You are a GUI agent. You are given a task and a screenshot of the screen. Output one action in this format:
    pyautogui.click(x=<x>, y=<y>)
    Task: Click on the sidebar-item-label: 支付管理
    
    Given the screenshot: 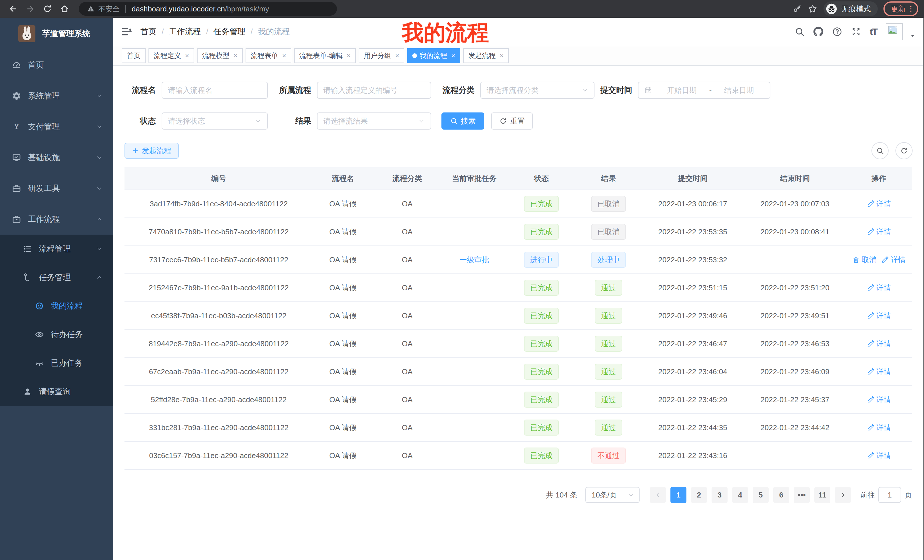 What is the action you would take?
    pyautogui.click(x=44, y=127)
    